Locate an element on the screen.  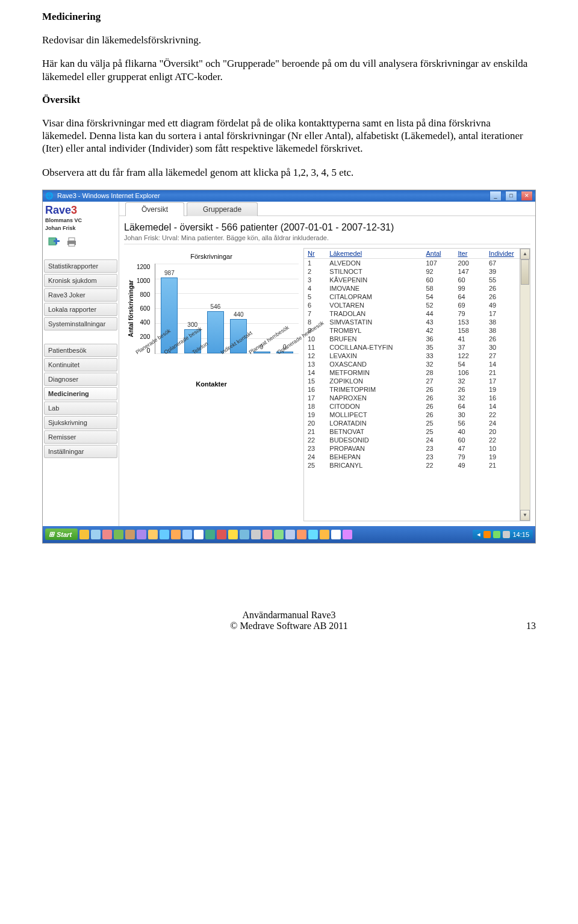
table-row: 18CITODON266414 is located at coordinates (412, 406).